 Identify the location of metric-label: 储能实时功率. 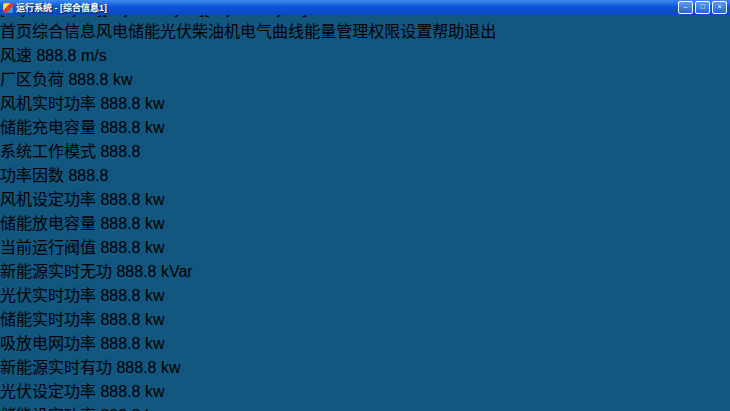
(48, 320).